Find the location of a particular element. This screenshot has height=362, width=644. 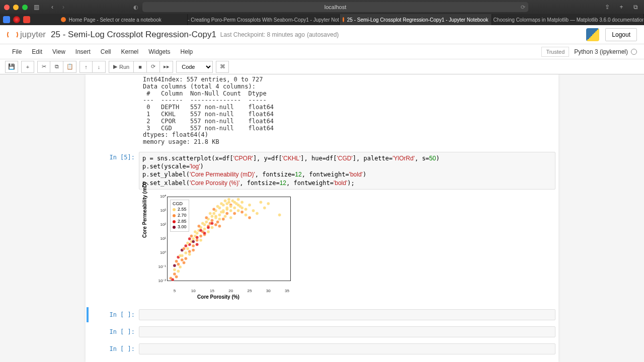

x-tick: 20 is located at coordinates (230, 291).